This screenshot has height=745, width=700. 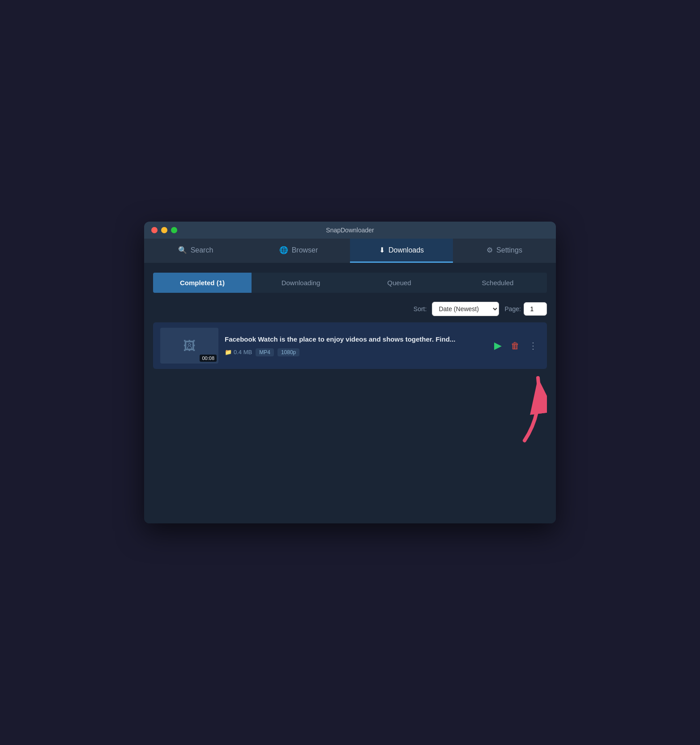 What do you see at coordinates (350, 346) in the screenshot?
I see `download-item: 🖼 00:08 Facebook Watch is the place to e…` at bounding box center [350, 346].